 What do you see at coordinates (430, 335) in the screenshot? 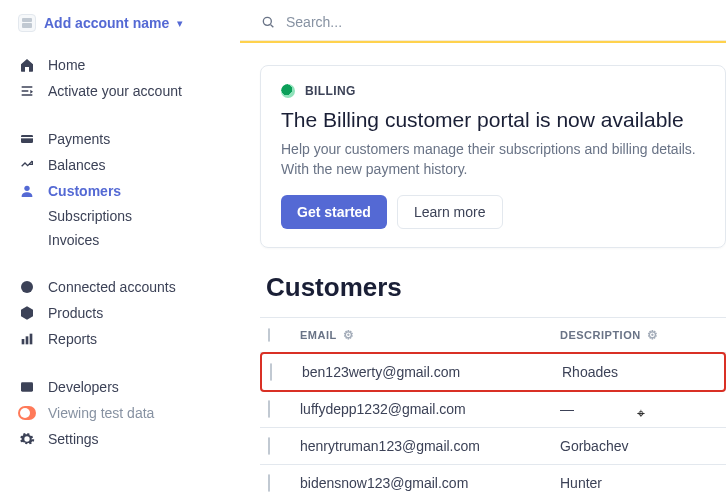
I see `column-email: EMAIL ⚙` at bounding box center [430, 335].